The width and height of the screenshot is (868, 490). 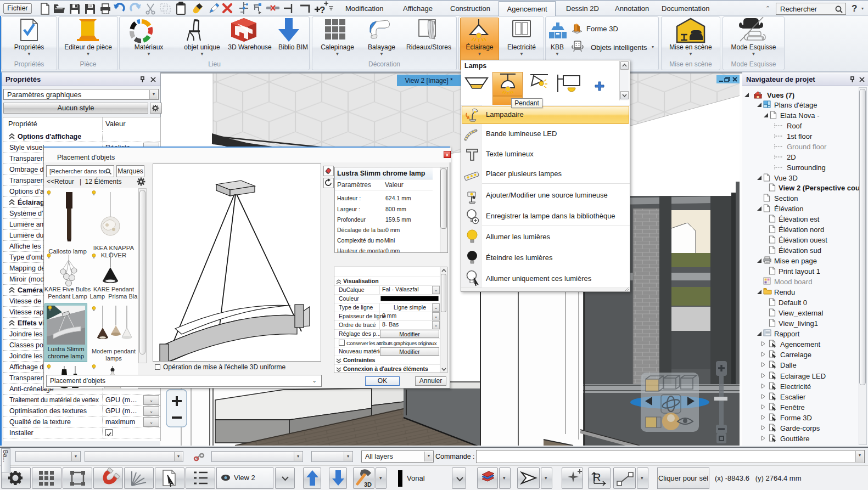 What do you see at coordinates (428, 81) in the screenshot?
I see `svg-text: View 2 [Image] *` at bounding box center [428, 81].